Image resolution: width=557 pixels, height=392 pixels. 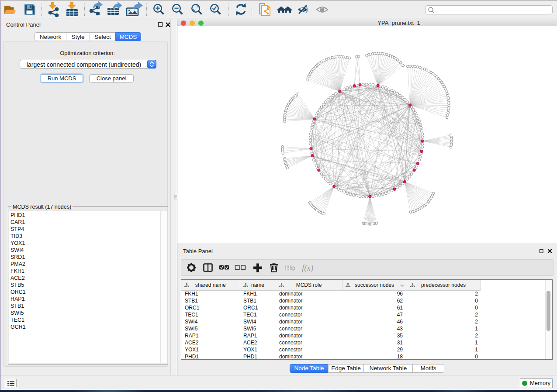 What do you see at coordinates (308, 268) in the screenshot?
I see `svg-text: f(x)` at bounding box center [308, 268].